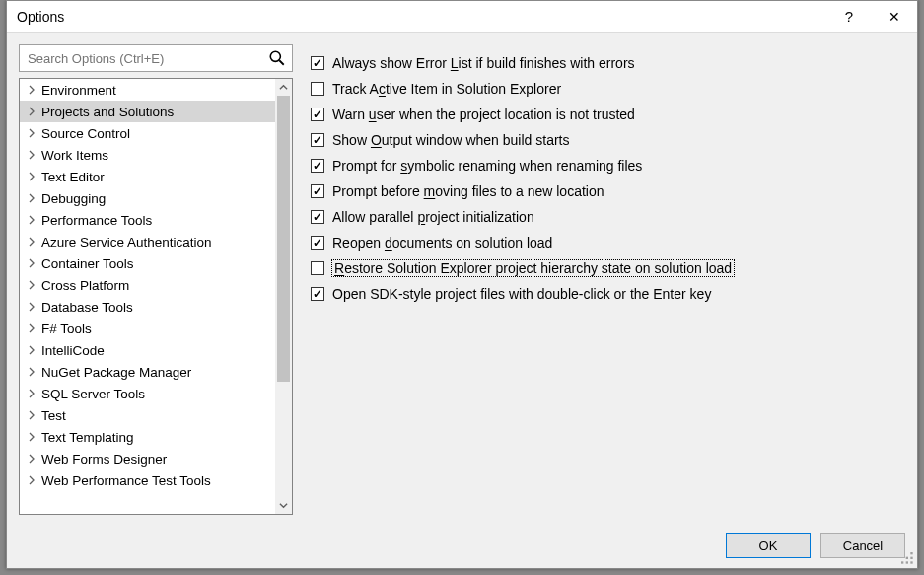 This screenshot has width=924, height=575. Describe the element at coordinates (116, 373) in the screenshot. I see `tree-item-label: NuGet Package Manager` at that location.